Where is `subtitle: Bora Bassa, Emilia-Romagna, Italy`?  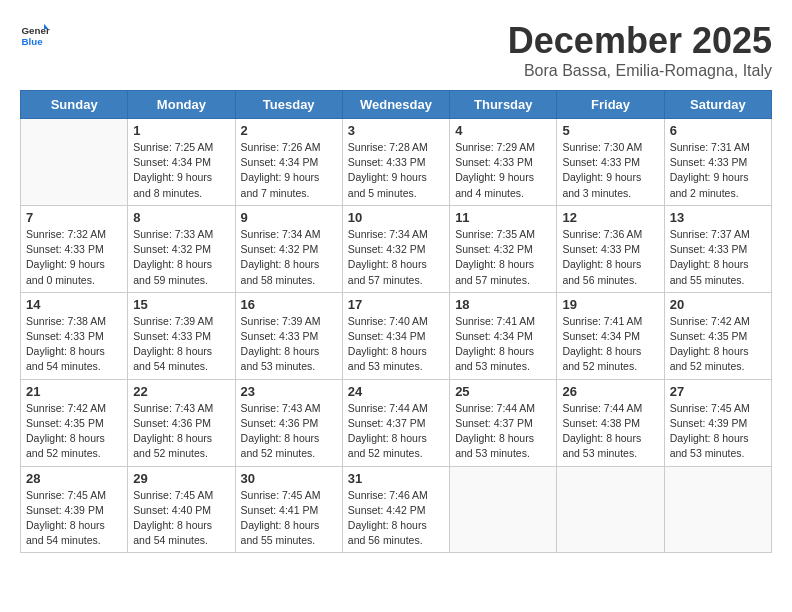 subtitle: Bora Bassa, Emilia-Romagna, Italy is located at coordinates (640, 71).